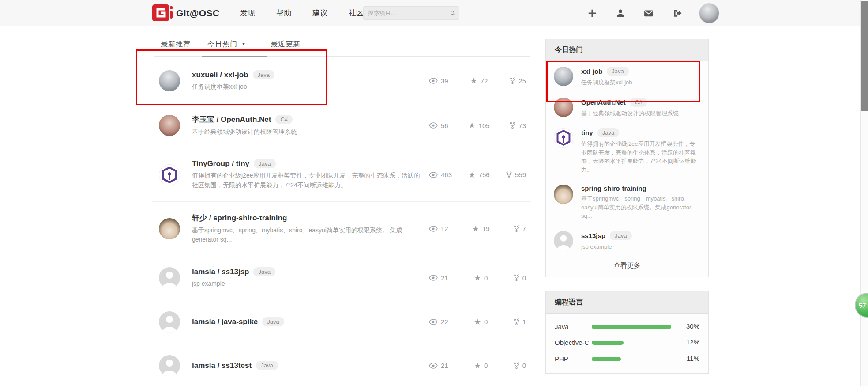 The image size is (868, 386). What do you see at coordinates (481, 322) in the screenshot?
I see `star-count: ★0` at bounding box center [481, 322].